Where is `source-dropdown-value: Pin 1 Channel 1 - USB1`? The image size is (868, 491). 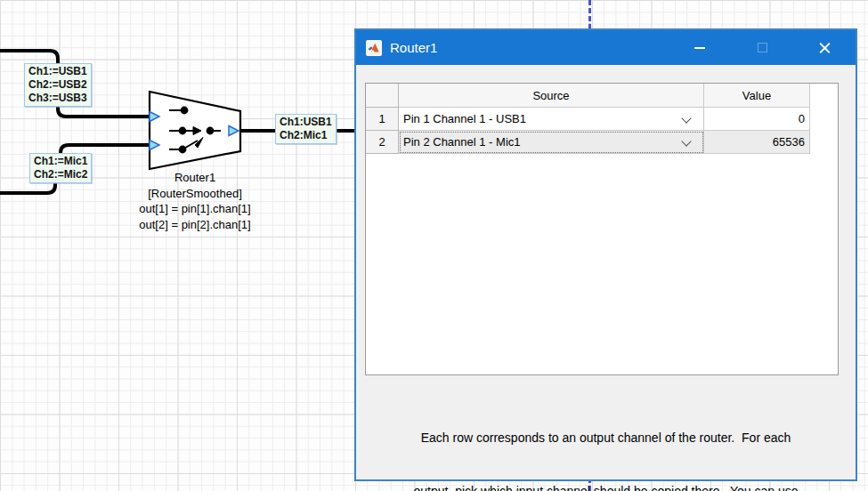 source-dropdown-value: Pin 1 Channel 1 - USB1 is located at coordinates (465, 119).